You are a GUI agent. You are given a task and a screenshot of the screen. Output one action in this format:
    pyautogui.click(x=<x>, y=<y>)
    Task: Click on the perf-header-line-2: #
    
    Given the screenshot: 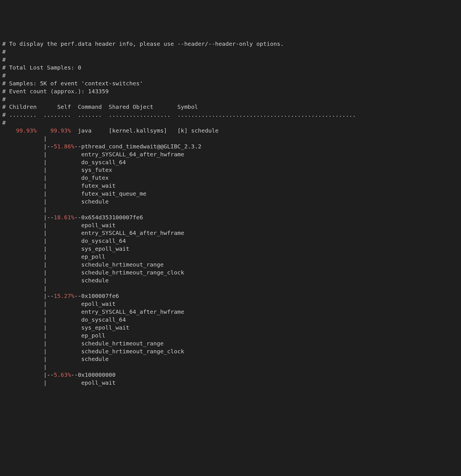 What is the action you would take?
    pyautogui.click(x=4, y=60)
    